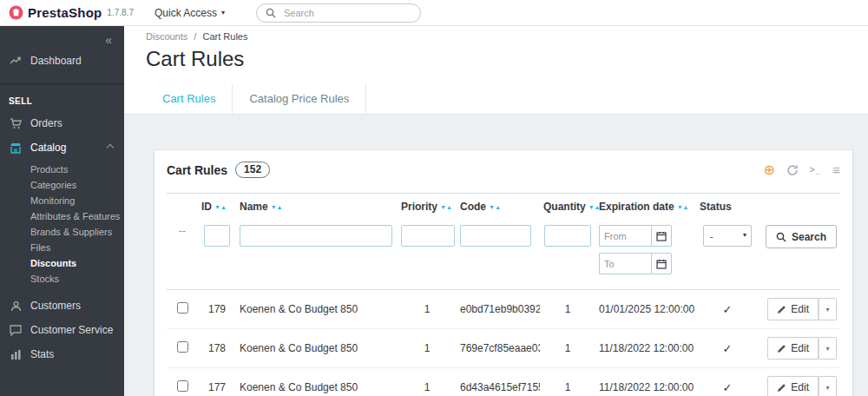 The width and height of the screenshot is (868, 396). Describe the element at coordinates (189, 13) in the screenshot. I see `quick-access-menu: Quick Access ▾` at that location.